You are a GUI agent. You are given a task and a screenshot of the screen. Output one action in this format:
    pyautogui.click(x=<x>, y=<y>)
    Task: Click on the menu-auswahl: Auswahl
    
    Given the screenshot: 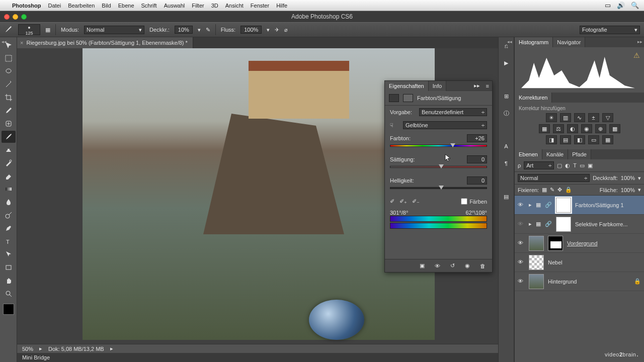 What is the action you would take?
    pyautogui.click(x=175, y=6)
    